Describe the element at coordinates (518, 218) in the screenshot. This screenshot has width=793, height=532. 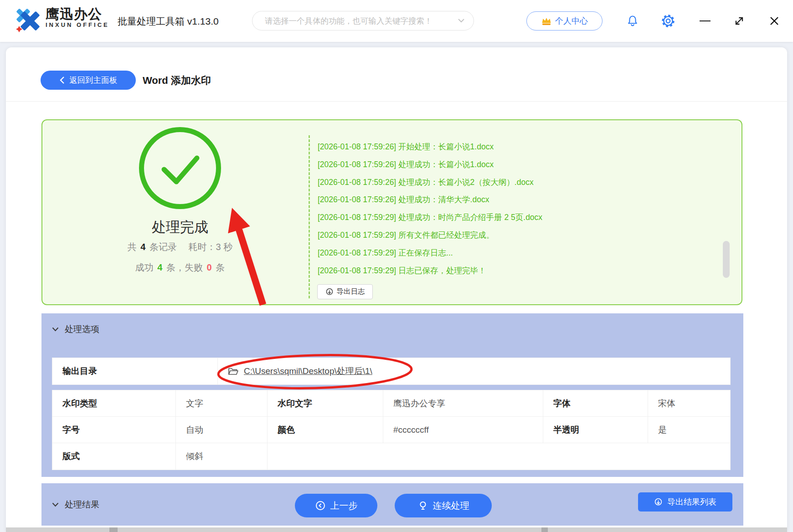
I see `log-line: [2026-01-08 17:59:29] 处理成功：时尚产品介绍手册 2 5页…` at that location.